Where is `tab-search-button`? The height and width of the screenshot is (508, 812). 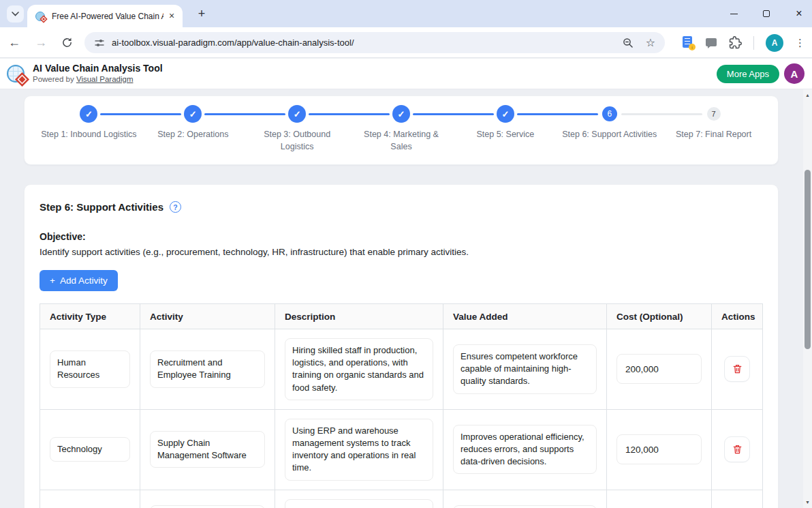 tab-search-button is located at coordinates (15, 14).